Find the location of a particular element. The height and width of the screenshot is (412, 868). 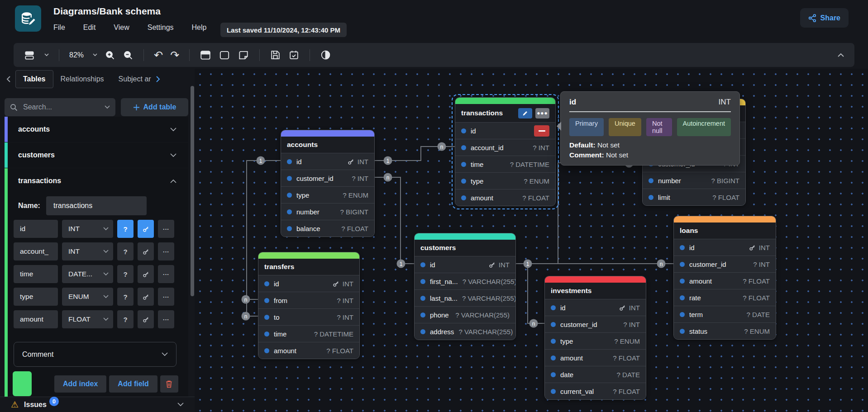

undo-button: ↶ is located at coordinates (158, 55).